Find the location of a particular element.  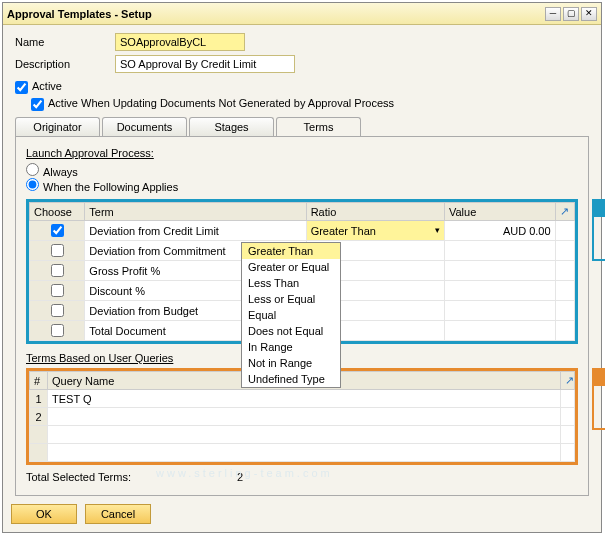

title-bar: Approval Templates - Setup ─ ▢ ✕ is located at coordinates (302, 14).